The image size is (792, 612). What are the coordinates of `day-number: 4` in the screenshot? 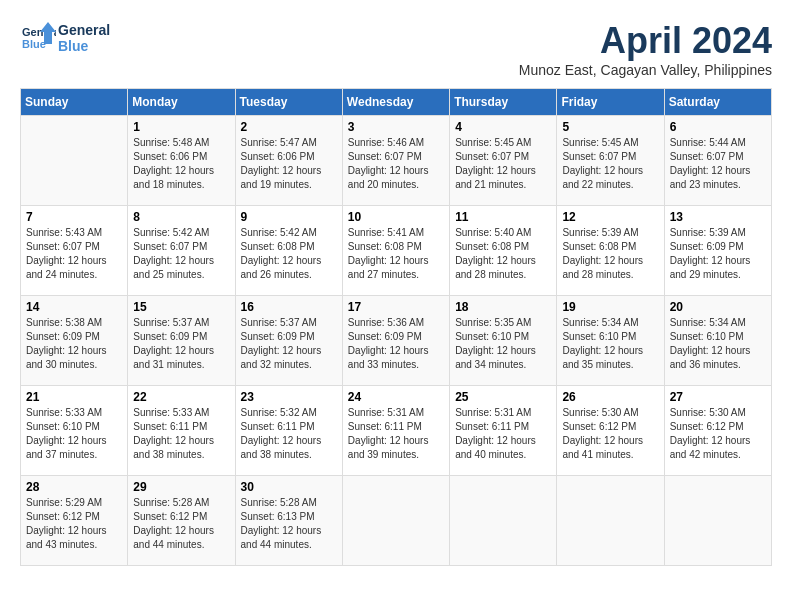 It's located at (503, 127).